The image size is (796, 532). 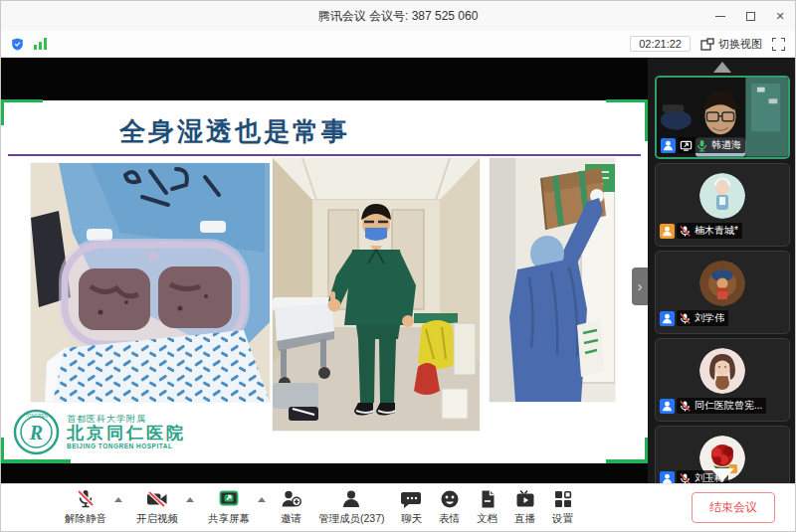 What do you see at coordinates (488, 507) in the screenshot?
I see `docs-button: 文档` at bounding box center [488, 507].